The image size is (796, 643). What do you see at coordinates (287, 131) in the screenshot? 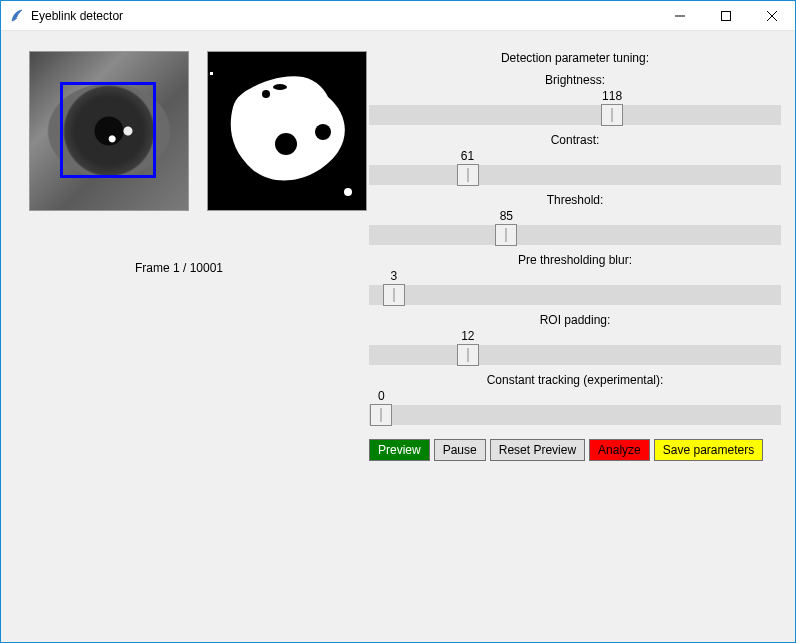
I see `threshold-image` at bounding box center [287, 131].